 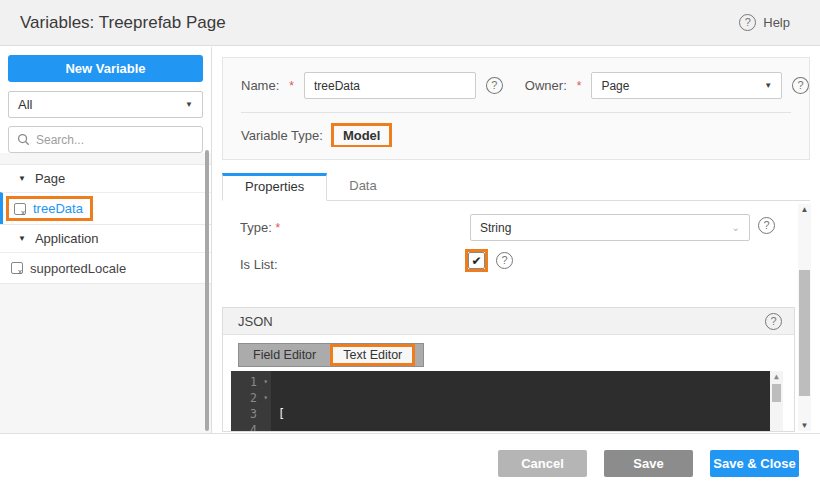 I want to click on field-editor-button: Field Editor, so click(x=284, y=355).